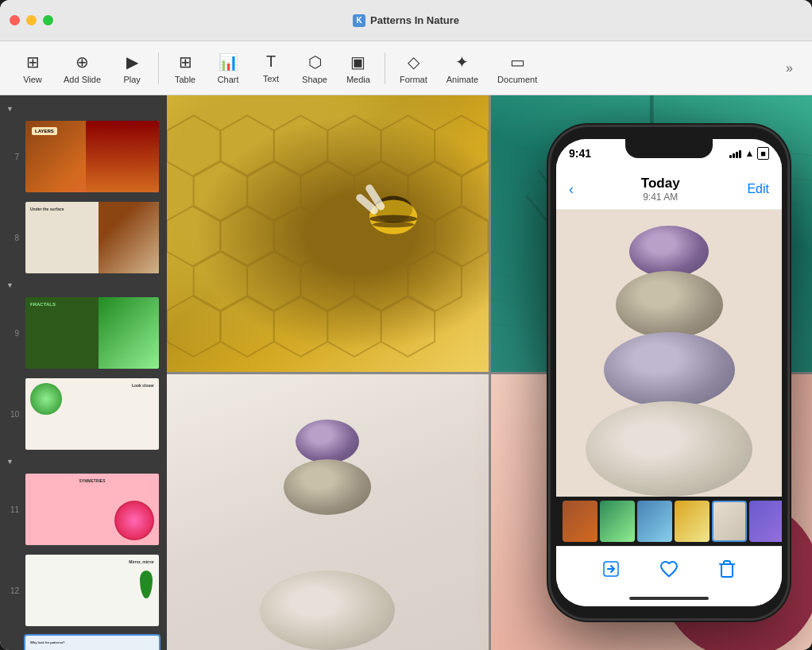 The image size is (812, 650). Describe the element at coordinates (186, 62) in the screenshot. I see `table-icon: ⊞` at that location.